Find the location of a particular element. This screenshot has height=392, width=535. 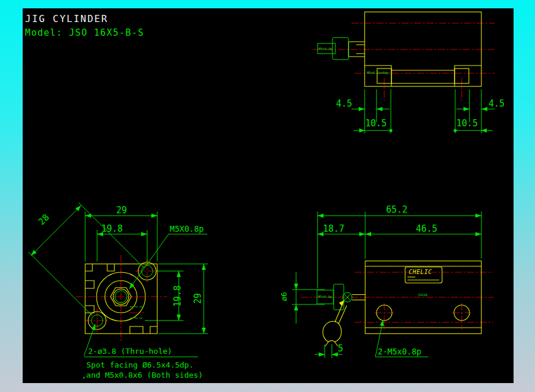

wrench-graphic is located at coordinates (335, 323).